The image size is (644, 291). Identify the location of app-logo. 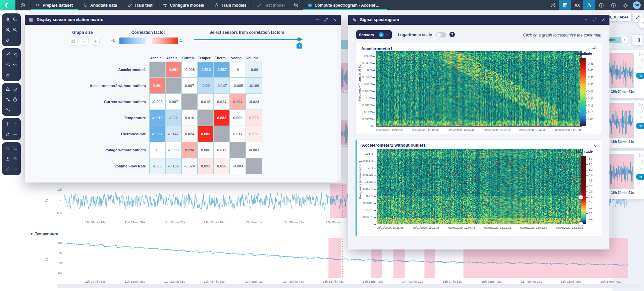
(8, 5).